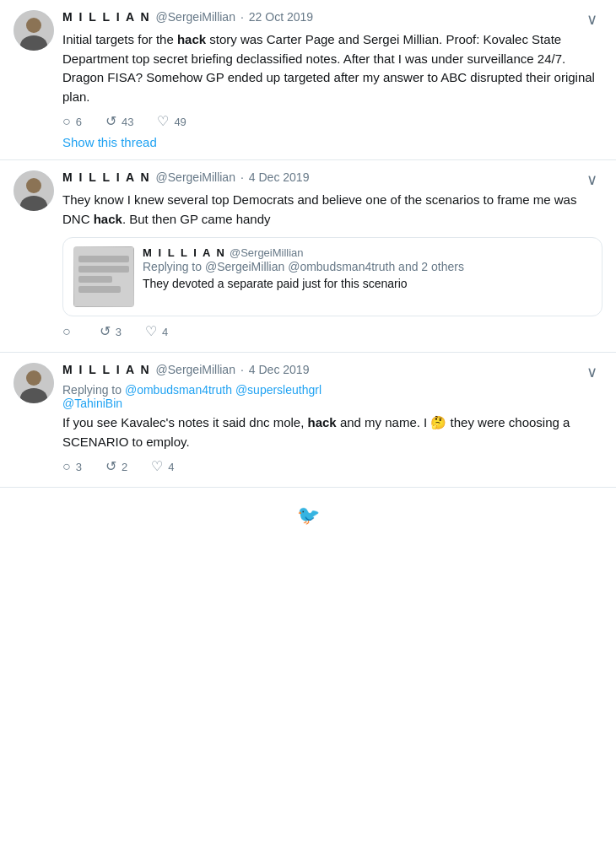  I want to click on tweet-text-2: They know I knew several top Democrats a…, so click(332, 209).